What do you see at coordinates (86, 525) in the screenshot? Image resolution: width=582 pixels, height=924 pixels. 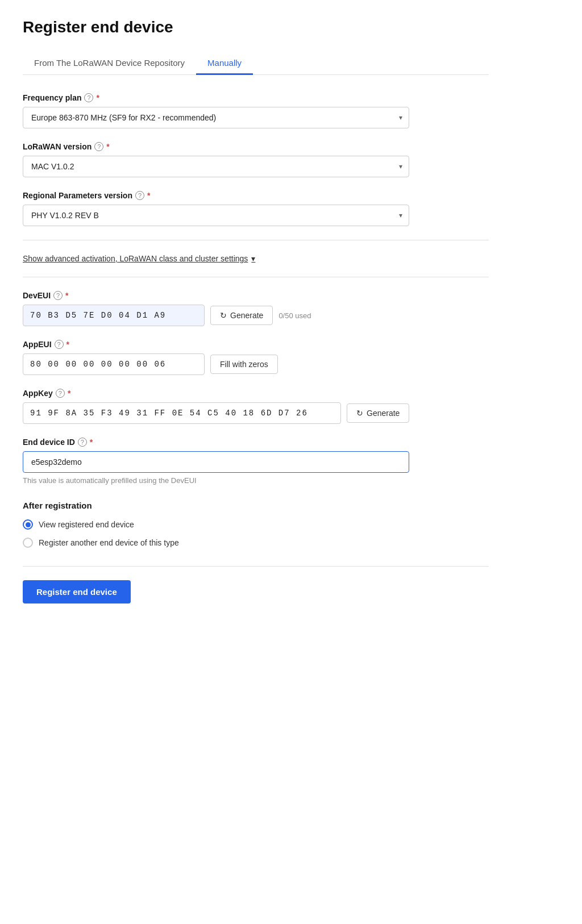 I see `radio-view-label: View registered end device` at bounding box center [86, 525].